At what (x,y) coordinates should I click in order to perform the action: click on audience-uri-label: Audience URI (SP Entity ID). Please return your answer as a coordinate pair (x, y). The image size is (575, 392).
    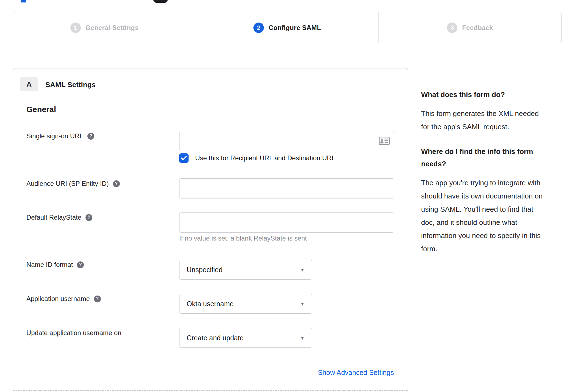
    Looking at the image, I should click on (68, 184).